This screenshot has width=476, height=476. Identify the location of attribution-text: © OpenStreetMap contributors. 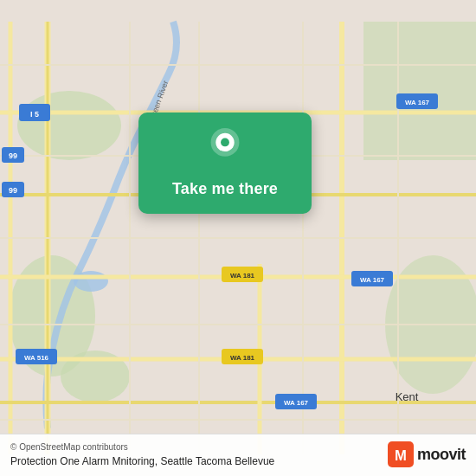
(69, 447).